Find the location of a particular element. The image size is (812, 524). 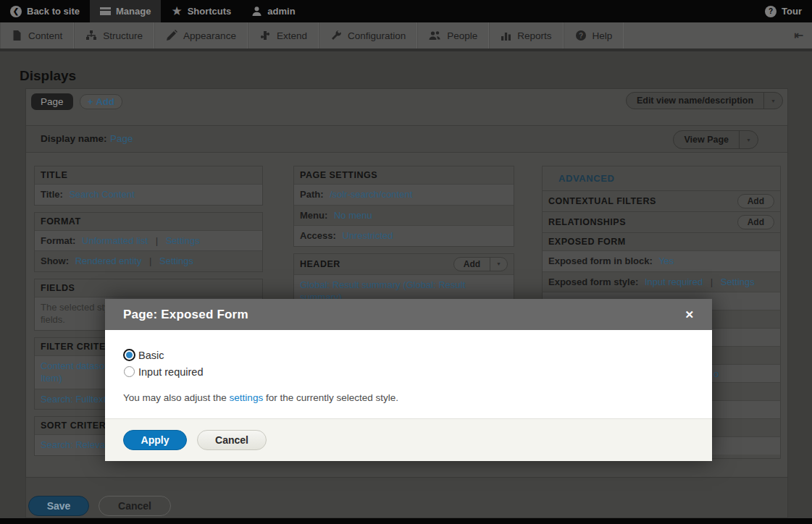

bucket-heading: FIELDS is located at coordinates (58, 288).